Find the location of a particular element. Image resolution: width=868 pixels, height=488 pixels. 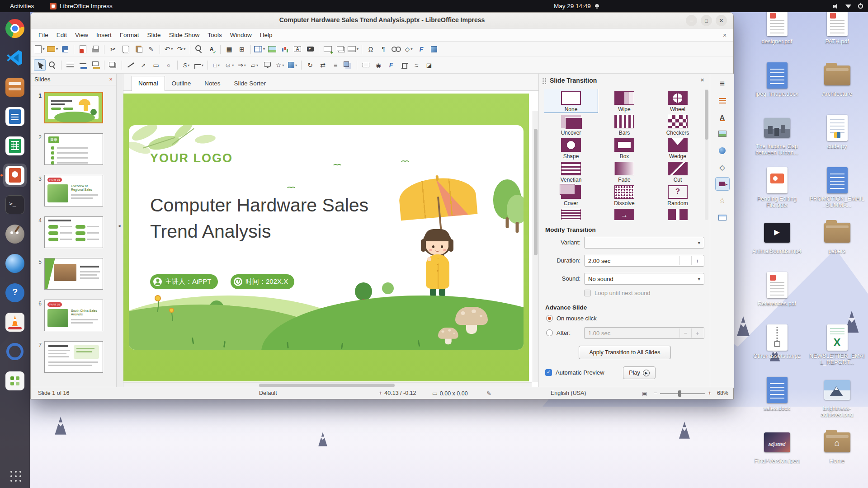

menu-window: Window is located at coordinates (241, 35).